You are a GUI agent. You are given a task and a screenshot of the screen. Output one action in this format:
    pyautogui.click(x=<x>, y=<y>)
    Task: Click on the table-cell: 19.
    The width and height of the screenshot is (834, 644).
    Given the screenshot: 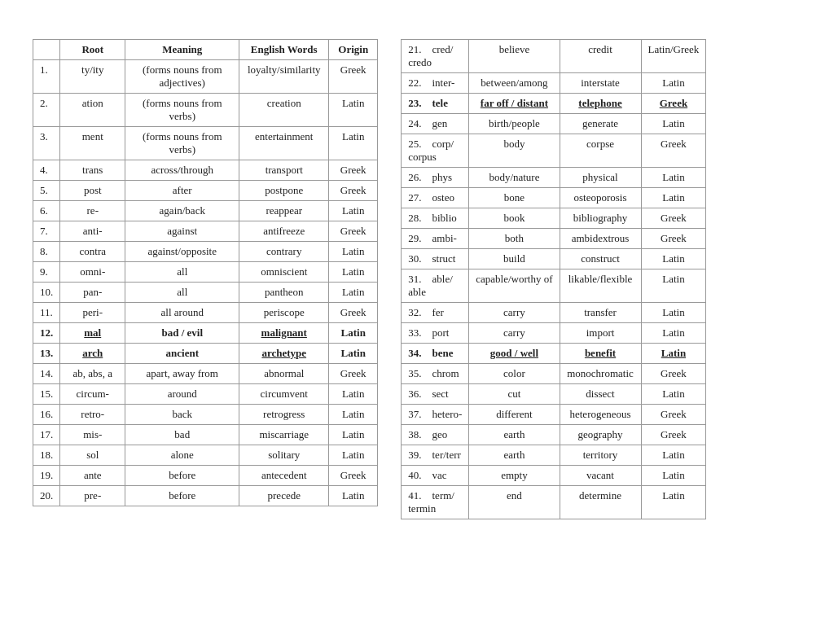 What is the action you would take?
    pyautogui.click(x=47, y=475)
    